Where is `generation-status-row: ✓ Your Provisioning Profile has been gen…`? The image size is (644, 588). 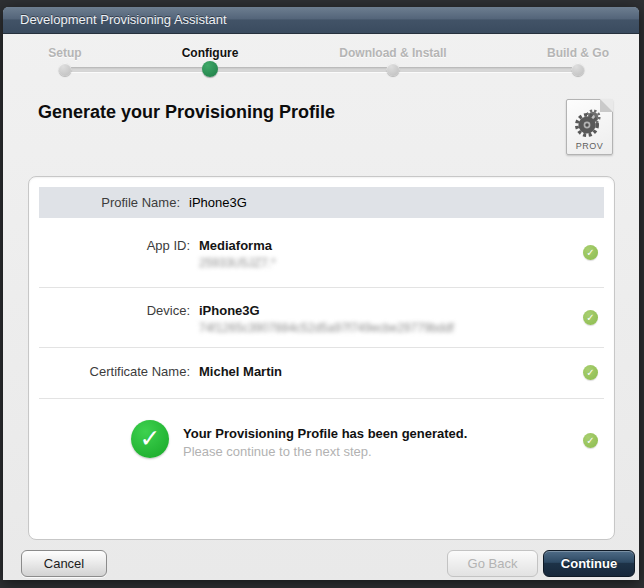 generation-status-row: ✓ Your Provisioning Profile has been gen… is located at coordinates (322, 429).